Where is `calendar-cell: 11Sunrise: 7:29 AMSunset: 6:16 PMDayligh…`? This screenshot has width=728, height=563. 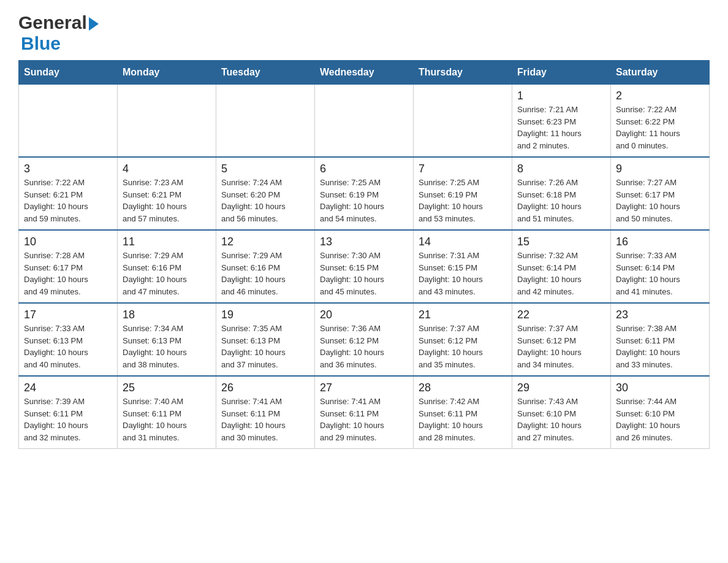
calendar-cell: 11Sunrise: 7:29 AMSunset: 6:16 PMDayligh… is located at coordinates (167, 266).